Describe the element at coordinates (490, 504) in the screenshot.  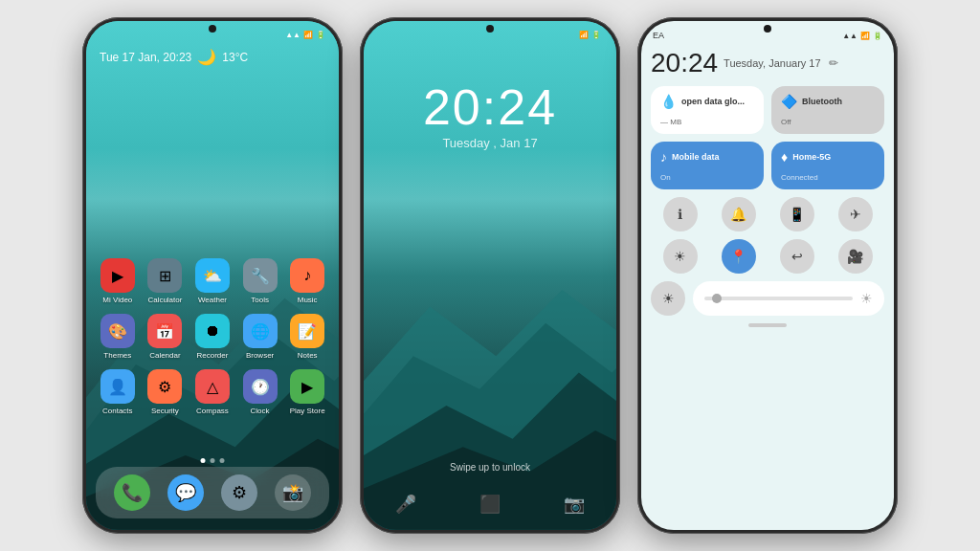
I see `home-icon: ⬛` at that location.